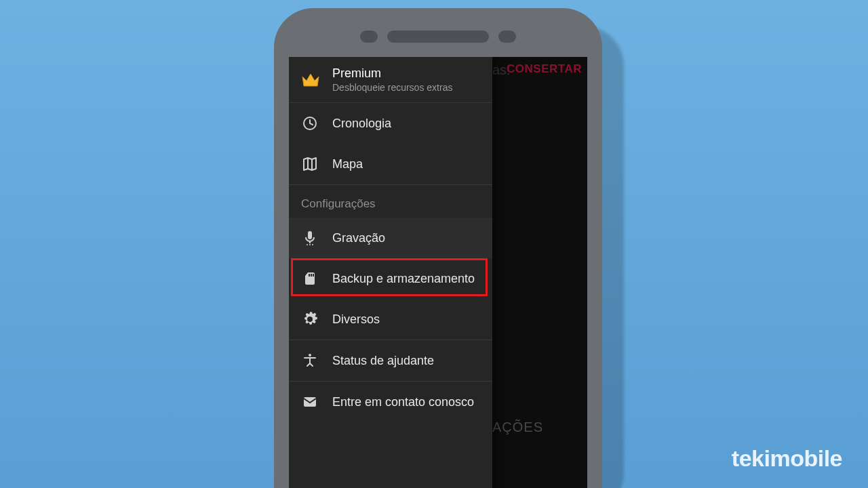 The height and width of the screenshot is (488, 868). Describe the element at coordinates (391, 279) in the screenshot. I see `drawer-item-backup: Backup e armazenamento` at that location.